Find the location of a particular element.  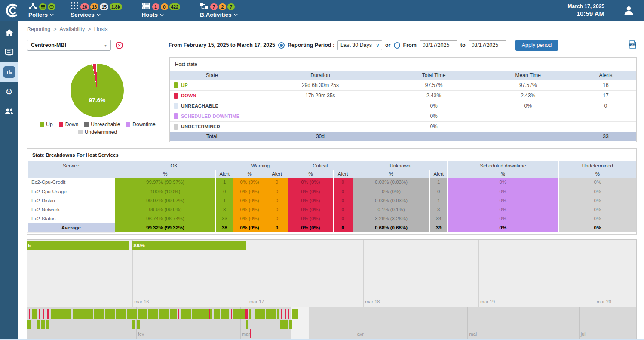

host-state-row: UNREACHABLE0%0%0 is located at coordinates (403, 106).